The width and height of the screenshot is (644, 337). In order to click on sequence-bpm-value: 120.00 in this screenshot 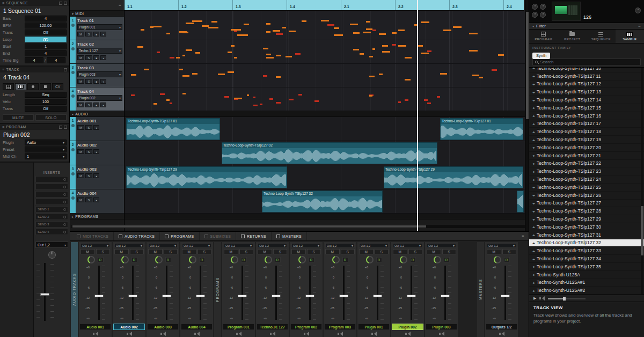, I will do `click(46, 26)`.